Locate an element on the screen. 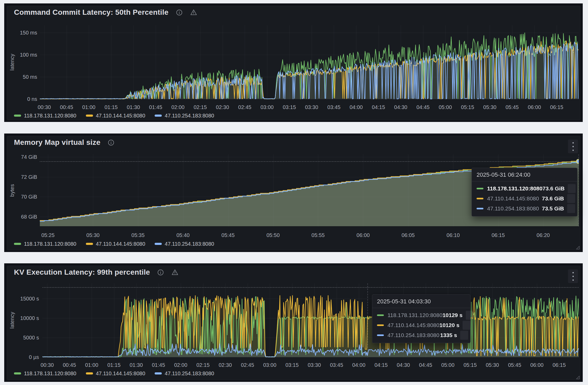 The width and height of the screenshot is (588, 385). tooltip-row: 47.110.254.183:80801335 s is located at coordinates (420, 335).